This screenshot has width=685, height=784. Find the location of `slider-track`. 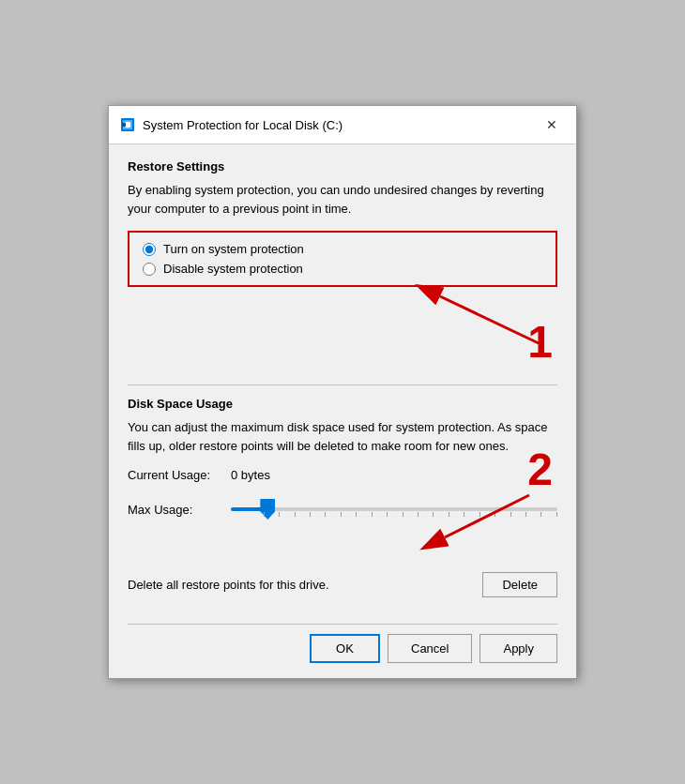

slider-track is located at coordinates (394, 509).